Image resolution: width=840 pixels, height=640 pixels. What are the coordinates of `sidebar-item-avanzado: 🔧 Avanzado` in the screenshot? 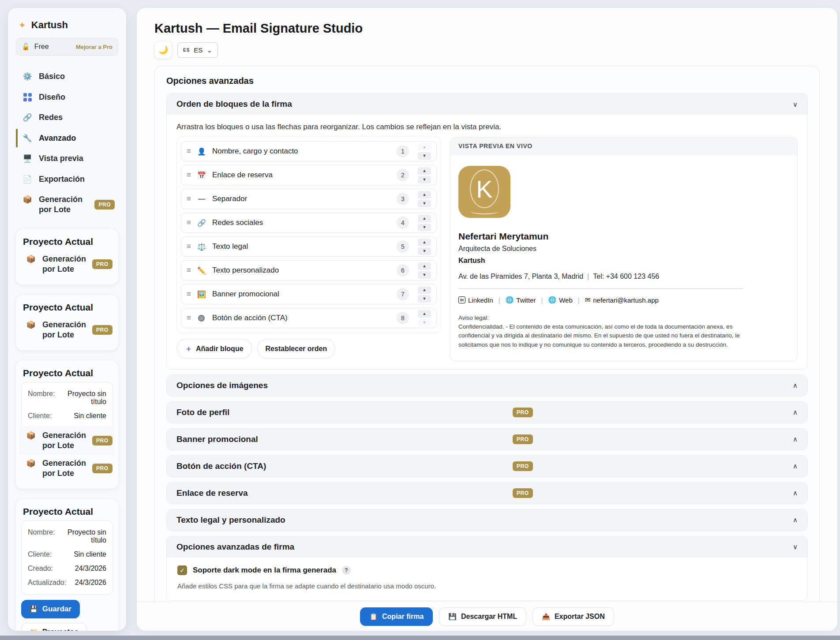 It's located at (67, 138).